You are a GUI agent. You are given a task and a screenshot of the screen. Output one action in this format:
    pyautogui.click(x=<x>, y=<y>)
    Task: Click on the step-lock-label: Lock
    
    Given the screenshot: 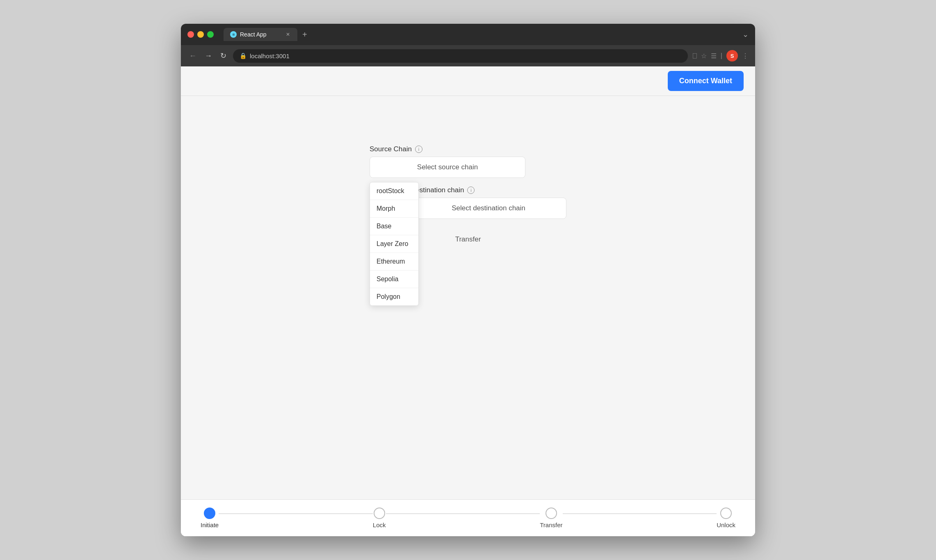 What is the action you would take?
    pyautogui.click(x=379, y=525)
    